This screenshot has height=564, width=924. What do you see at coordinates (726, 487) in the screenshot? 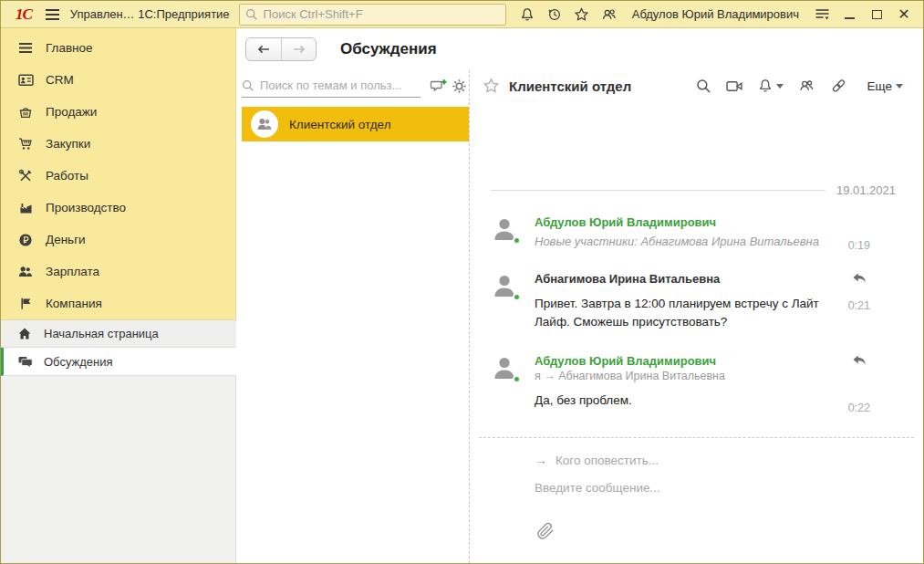
I see `message-input` at bounding box center [726, 487].